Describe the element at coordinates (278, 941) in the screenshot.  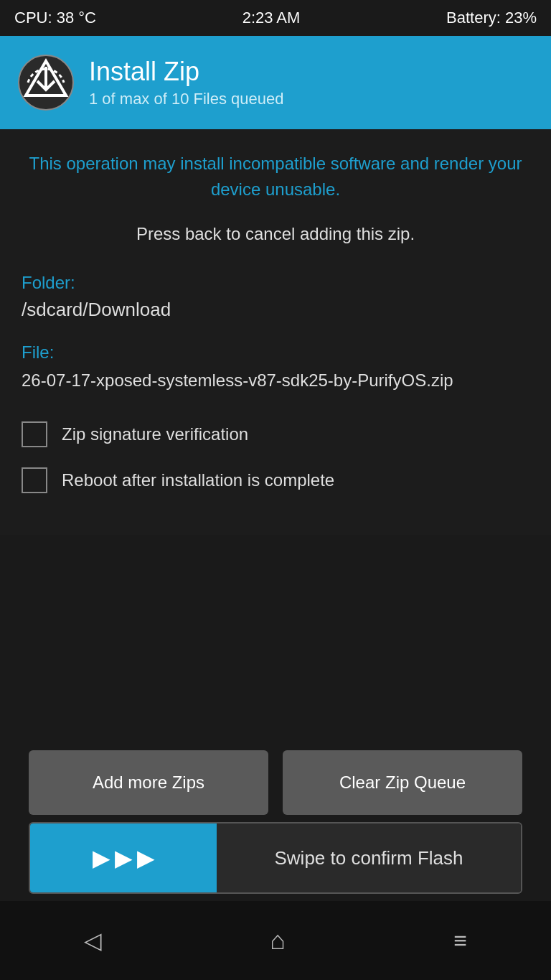
I see `home-button: ⌂` at that location.